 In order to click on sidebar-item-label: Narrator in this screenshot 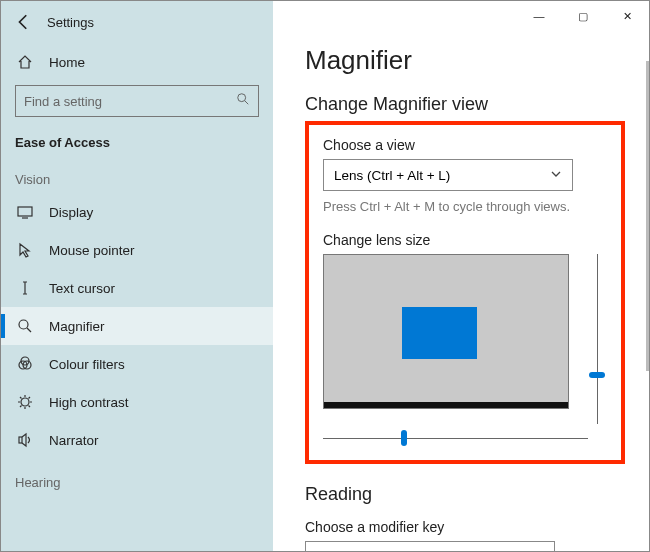, I will do `click(74, 440)`.